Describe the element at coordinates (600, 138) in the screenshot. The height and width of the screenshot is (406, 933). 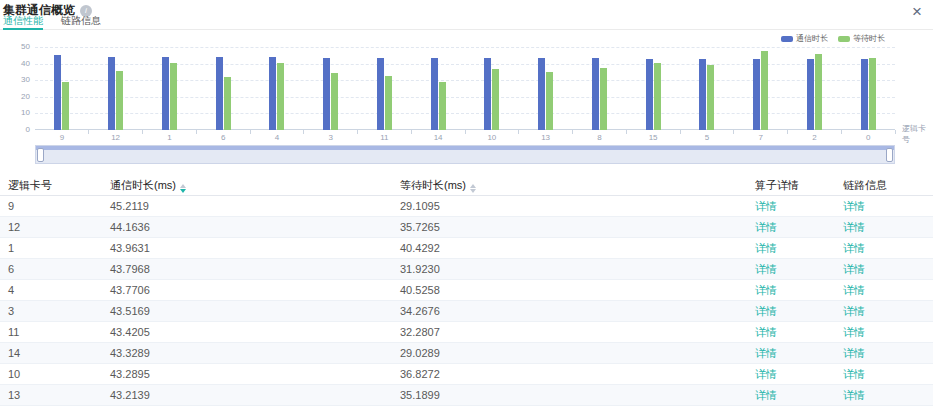
I see `x-axis-tick-label: 8` at that location.